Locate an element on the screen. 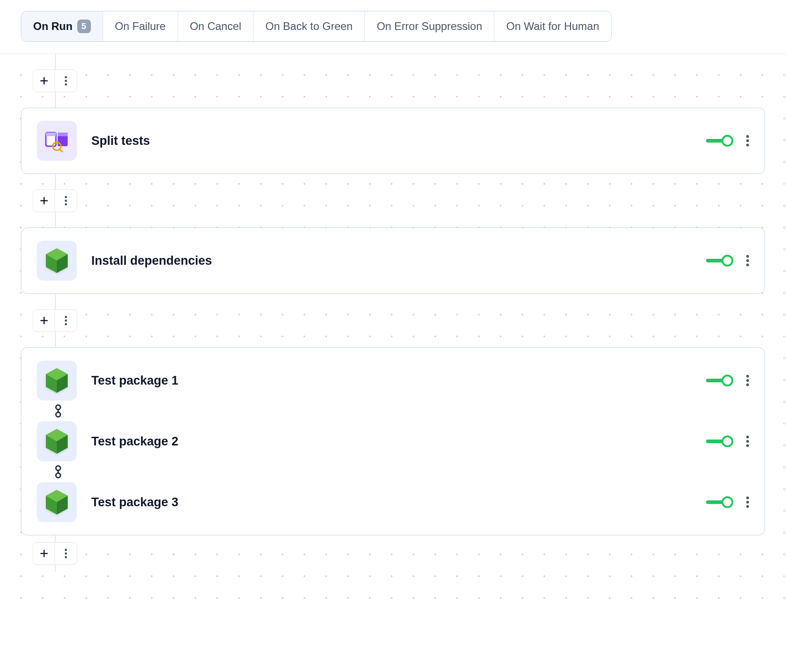 The width and height of the screenshot is (786, 672). step-row: Test package 1 is located at coordinates (393, 380).